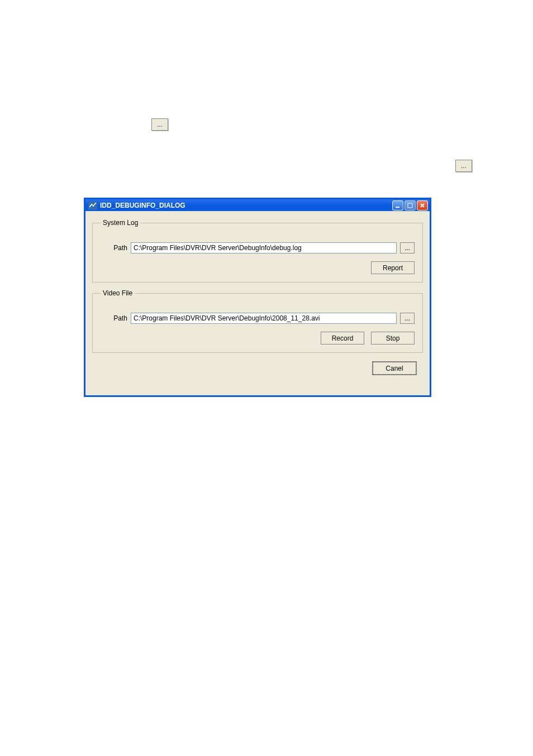 The height and width of the screenshot is (756, 533). I want to click on video-file-path-input, so click(264, 318).